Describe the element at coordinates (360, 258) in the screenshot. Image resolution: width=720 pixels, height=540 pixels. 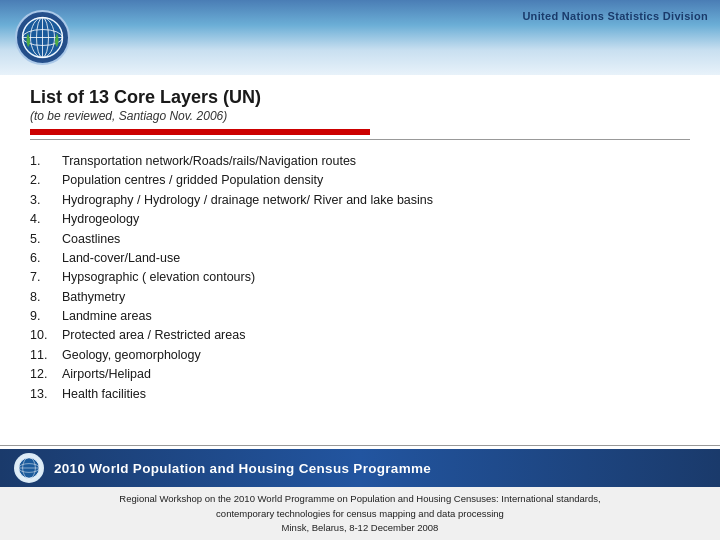
I see `list-item: 6.Land-cover/Land-use` at that location.